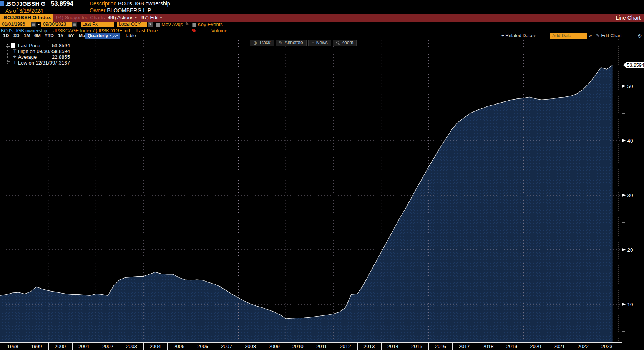 Image resolution: width=644 pixels, height=350 pixels. Describe the element at coordinates (322, 7) in the screenshot. I see `header: .BOJJGBSH G53.8594 As of 3/19/2024 Descr…` at that location.